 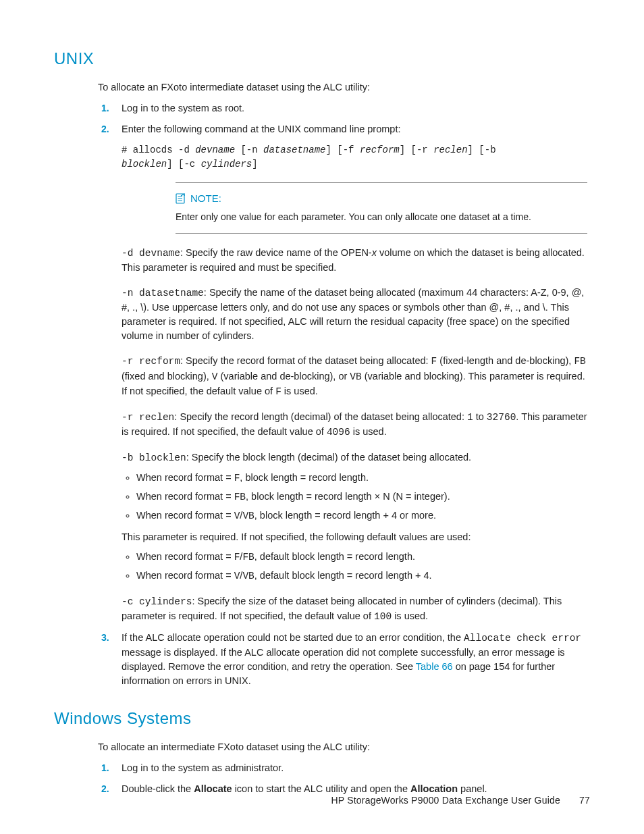 What do you see at coordinates (356, 567) in the screenshot?
I see `blocklen-list-2: When record format = F/FB, default block…` at bounding box center [356, 567].